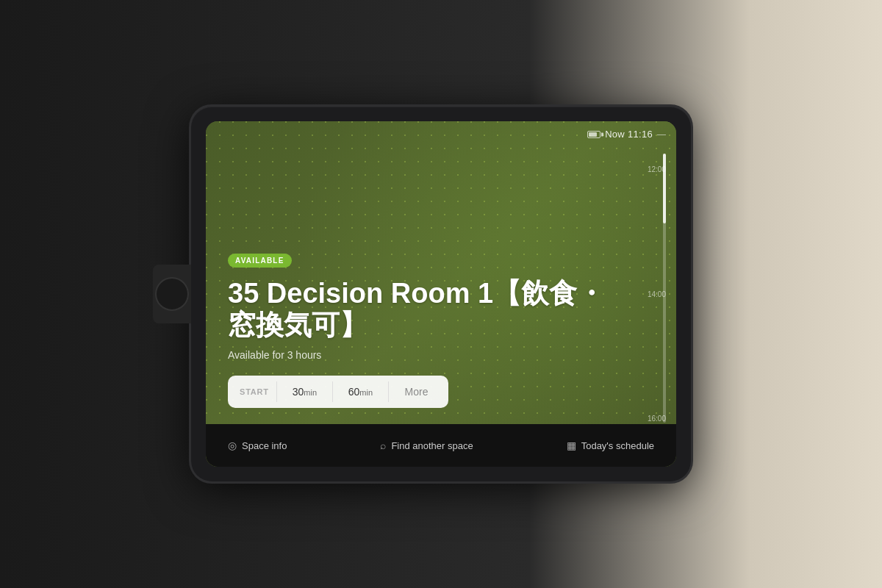  Describe the element at coordinates (298, 392) in the screenshot. I see `booking-30-value: 30` at that location.